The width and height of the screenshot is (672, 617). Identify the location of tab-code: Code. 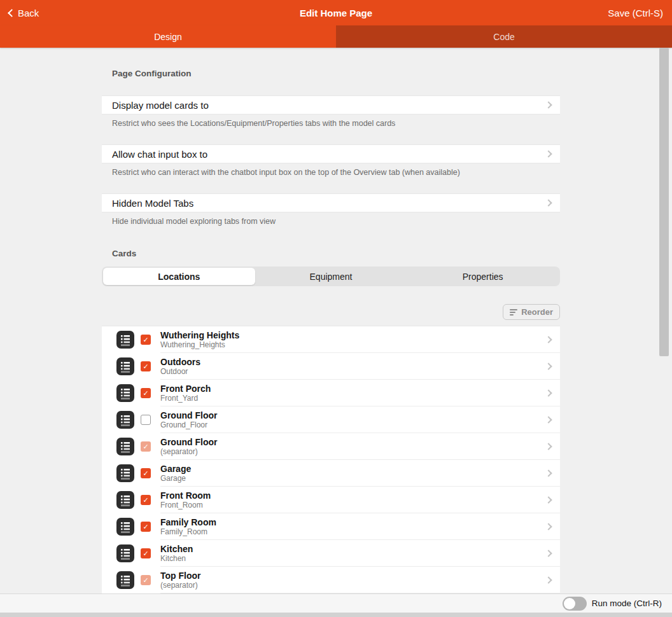
(504, 37).